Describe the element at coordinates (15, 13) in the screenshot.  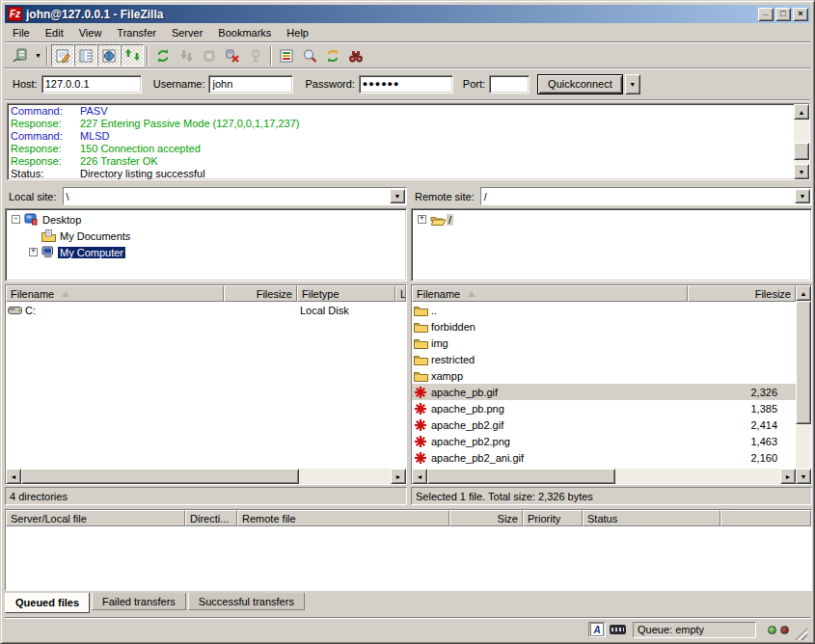
I see `filezilla-logo-icon: Fz` at that location.